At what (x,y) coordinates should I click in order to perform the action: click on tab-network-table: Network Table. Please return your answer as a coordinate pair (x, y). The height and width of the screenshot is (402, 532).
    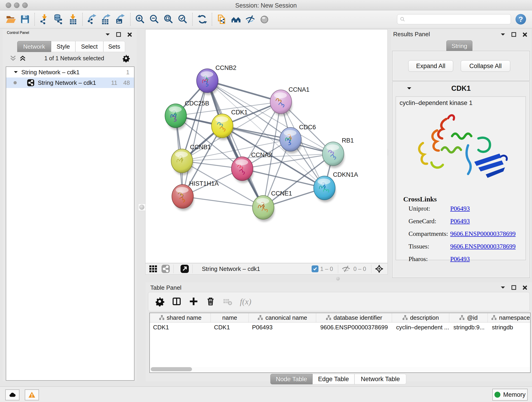
    Looking at the image, I should click on (380, 379).